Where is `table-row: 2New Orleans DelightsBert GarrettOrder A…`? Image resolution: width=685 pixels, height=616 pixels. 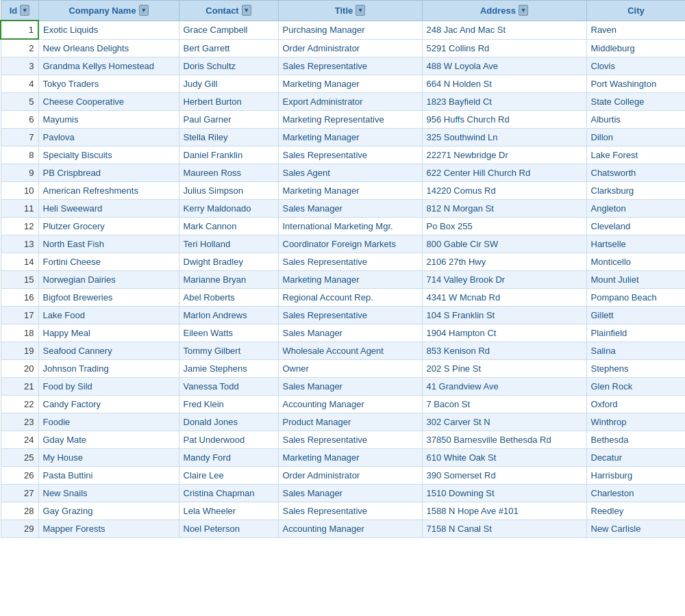
table-row: 2New Orleans DelightsBert GarrettOrder A… is located at coordinates (342, 48).